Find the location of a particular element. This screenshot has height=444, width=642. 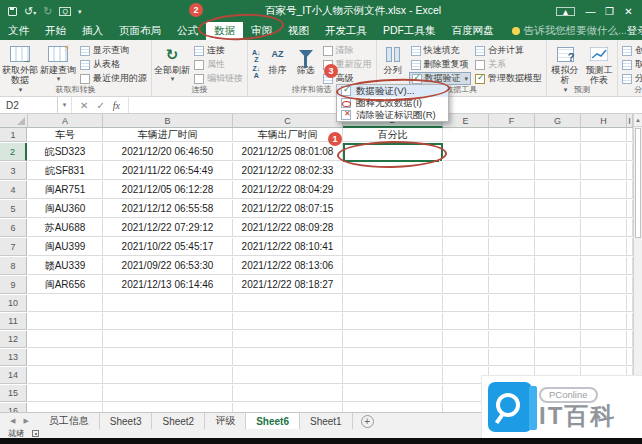

minimize-button: — is located at coordinates (590, 12).